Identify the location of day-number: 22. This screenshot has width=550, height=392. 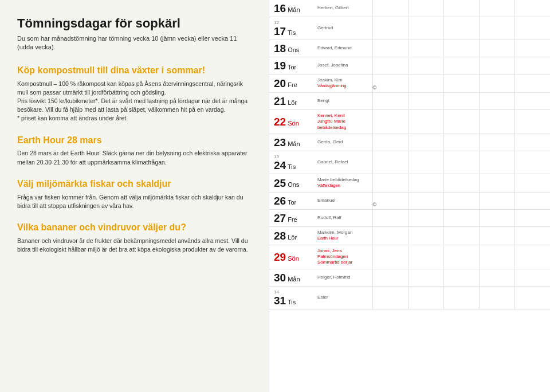
(280, 121).